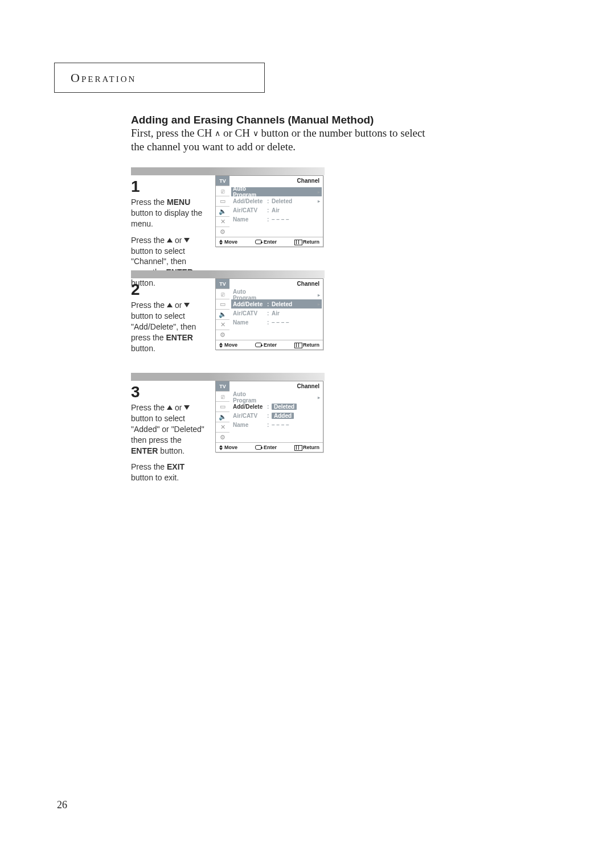  Describe the element at coordinates (277, 416) in the screenshot. I see `menu-item: Air/CATV:Added` at that location.